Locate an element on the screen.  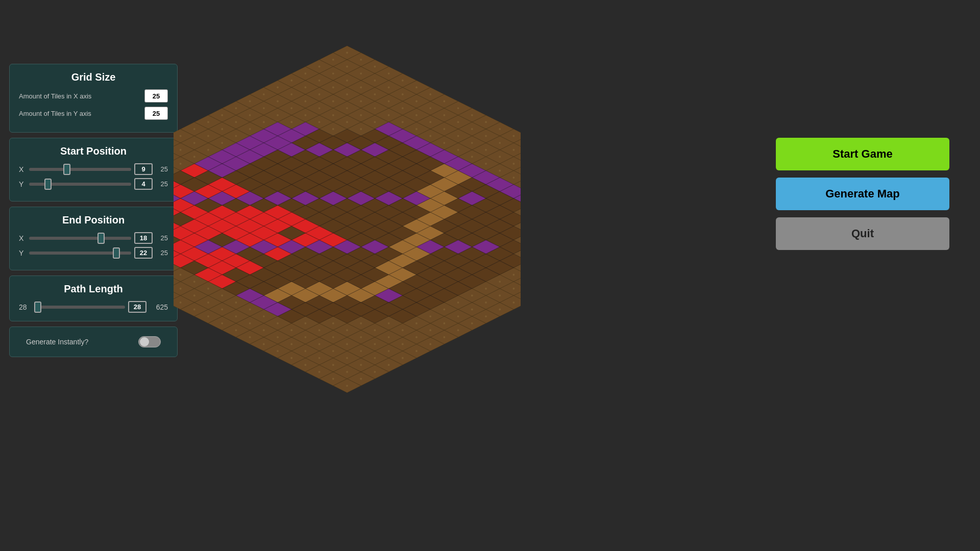
end-y-value: 22 is located at coordinates (143, 253).